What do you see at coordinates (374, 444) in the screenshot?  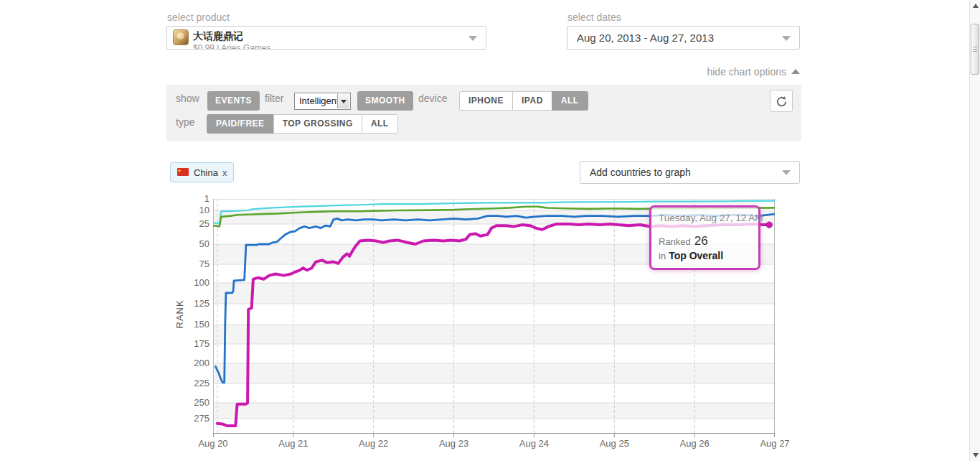 I see `x-axis-tick: Aug 22` at bounding box center [374, 444].